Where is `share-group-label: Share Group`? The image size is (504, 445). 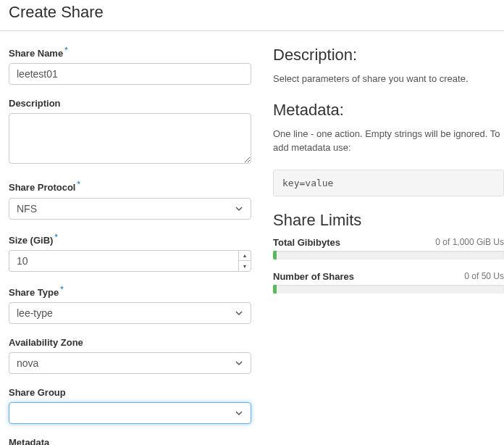
share-group-label: Share Group is located at coordinates (130, 393).